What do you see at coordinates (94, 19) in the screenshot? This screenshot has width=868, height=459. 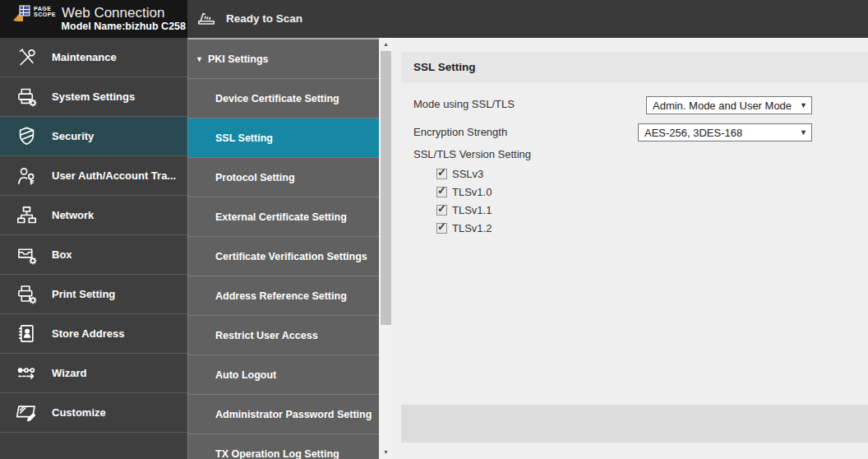 I see `brand-area: PAGE SCOPE Web Connection Model Name:biz…` at bounding box center [94, 19].